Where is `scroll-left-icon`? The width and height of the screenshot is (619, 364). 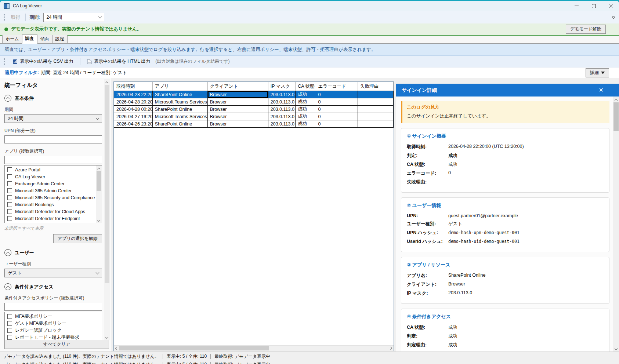
scroll-left-icon is located at coordinates (117, 348).